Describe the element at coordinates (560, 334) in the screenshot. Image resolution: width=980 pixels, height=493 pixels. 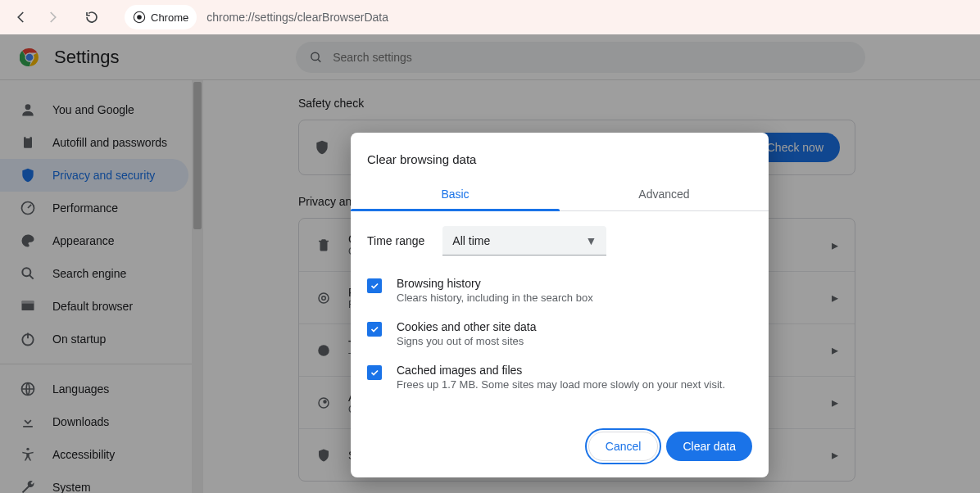
I see `option-cookies: Cookies and other site dataSigns you out…` at that location.